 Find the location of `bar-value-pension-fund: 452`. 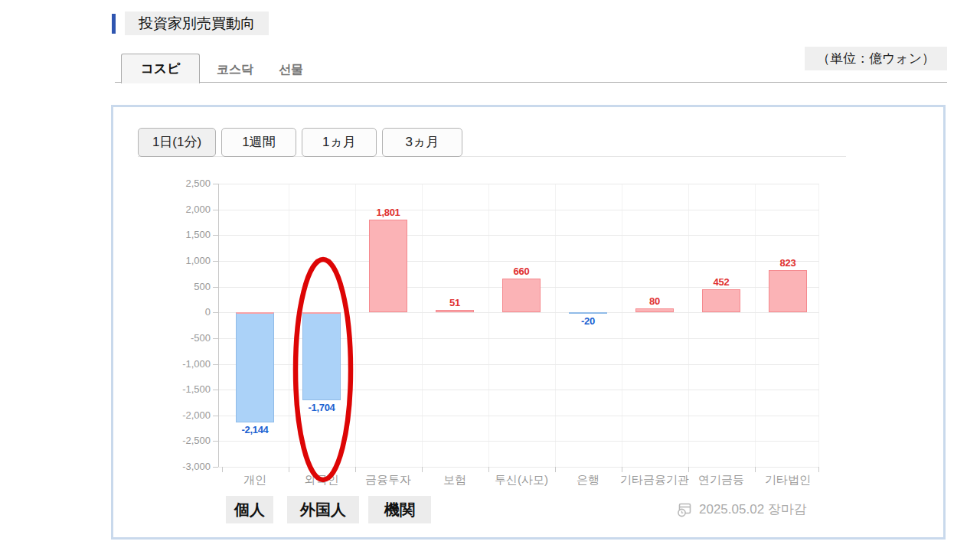

bar-value-pension-fund: 452 is located at coordinates (721, 282).